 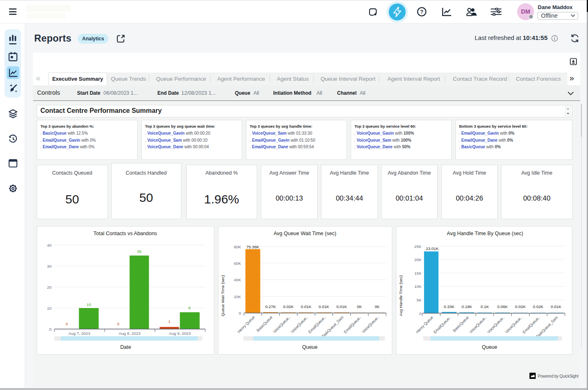 What do you see at coordinates (418, 273) in the screenshot?
I see `svg-text: 15K` at bounding box center [418, 273].